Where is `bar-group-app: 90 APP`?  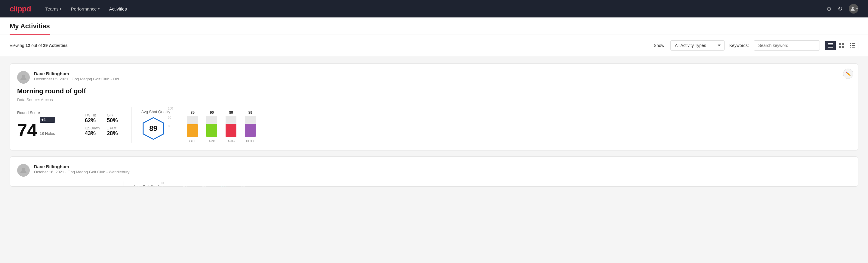
bar-group-app: 90 APP is located at coordinates (212, 127).